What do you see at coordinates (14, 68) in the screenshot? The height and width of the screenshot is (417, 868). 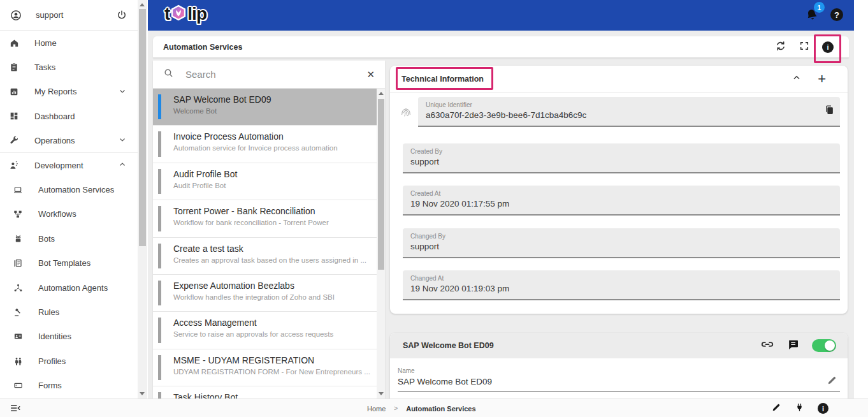 I see `tasks-clipboard-icon` at bounding box center [14, 68].